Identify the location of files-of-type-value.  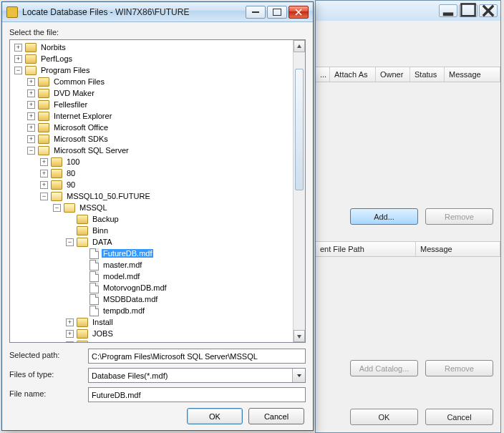
(197, 375).